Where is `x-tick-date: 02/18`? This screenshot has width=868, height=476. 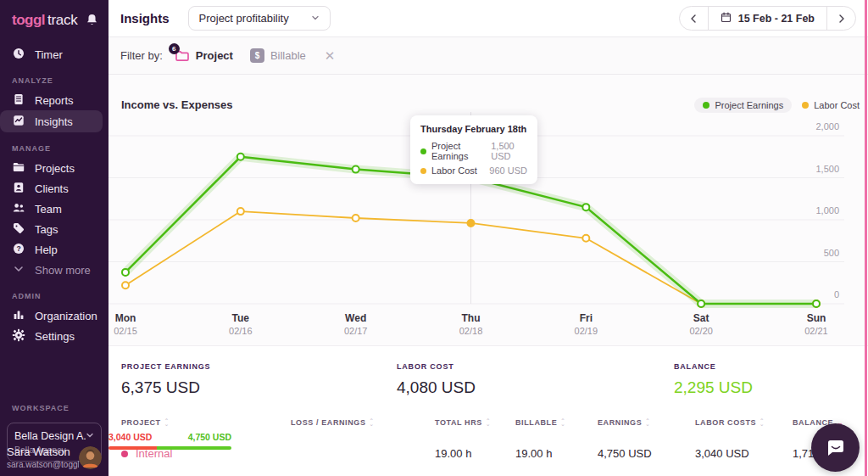
x-tick-date: 02/18 is located at coordinates (471, 331).